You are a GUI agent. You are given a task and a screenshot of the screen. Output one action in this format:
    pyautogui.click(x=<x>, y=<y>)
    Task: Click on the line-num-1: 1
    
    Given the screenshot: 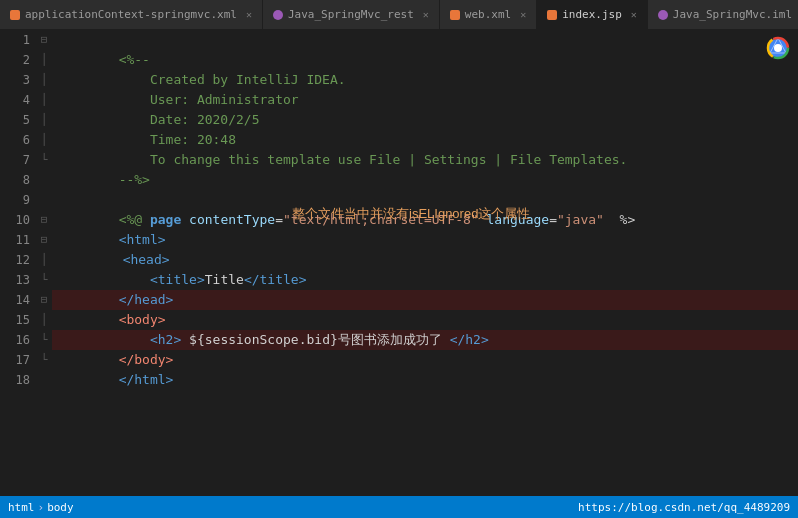 What is the action you would take?
    pyautogui.click(x=15, y=40)
    